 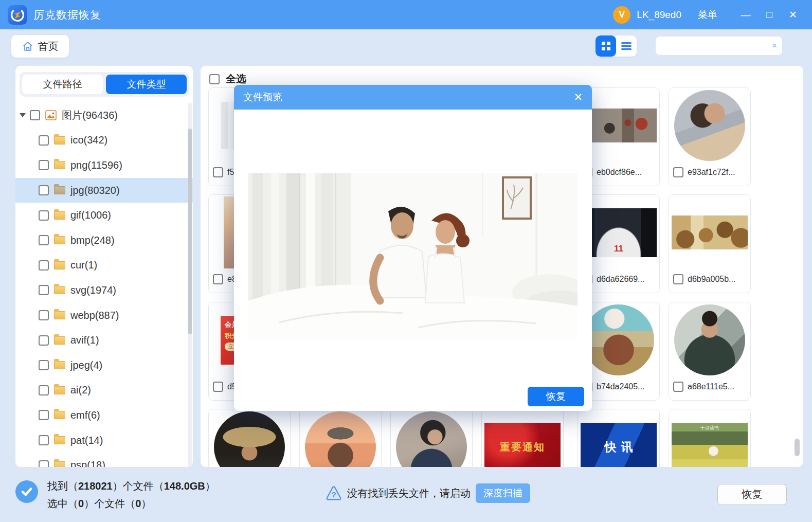 I want to click on tree-item-label: pat(14), so click(x=86, y=440).